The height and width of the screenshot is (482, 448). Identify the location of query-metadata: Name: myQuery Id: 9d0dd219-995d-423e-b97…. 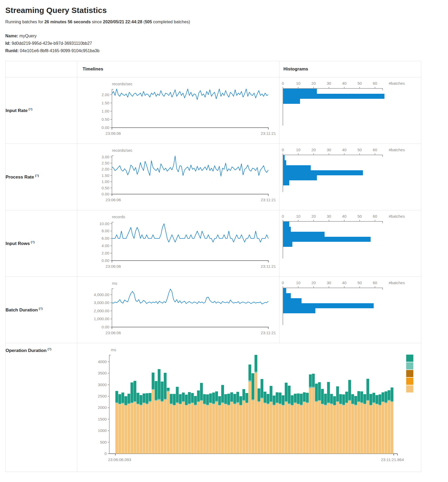
(224, 43).